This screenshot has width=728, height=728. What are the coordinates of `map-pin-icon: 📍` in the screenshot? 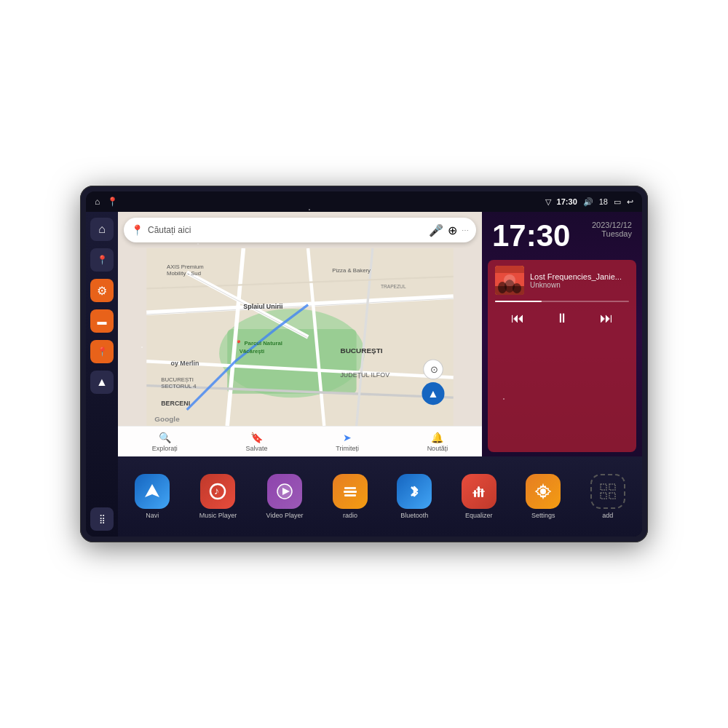 It's located at (137, 230).